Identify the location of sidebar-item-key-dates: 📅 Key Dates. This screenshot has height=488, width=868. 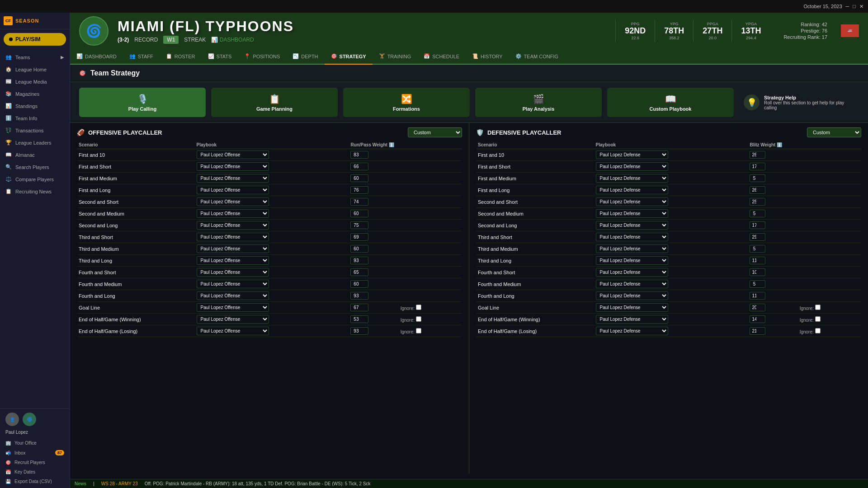
(35, 472).